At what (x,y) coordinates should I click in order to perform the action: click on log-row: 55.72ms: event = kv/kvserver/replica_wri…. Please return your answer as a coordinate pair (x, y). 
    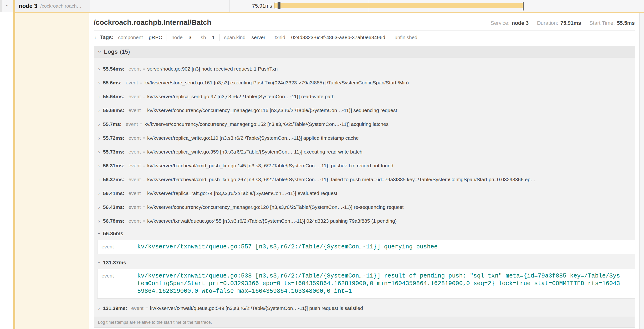
    Looking at the image, I should click on (364, 138).